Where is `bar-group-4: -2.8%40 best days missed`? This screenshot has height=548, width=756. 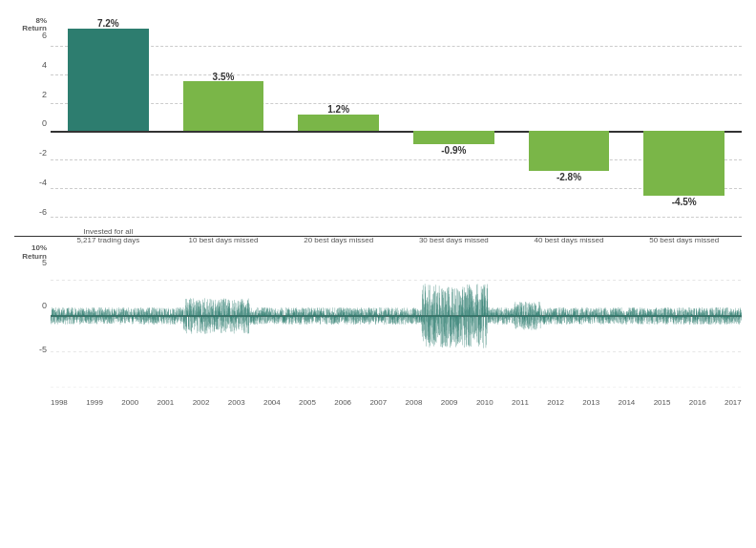
bar-group-4: -2.8%40 best days missed is located at coordinates (569, 116).